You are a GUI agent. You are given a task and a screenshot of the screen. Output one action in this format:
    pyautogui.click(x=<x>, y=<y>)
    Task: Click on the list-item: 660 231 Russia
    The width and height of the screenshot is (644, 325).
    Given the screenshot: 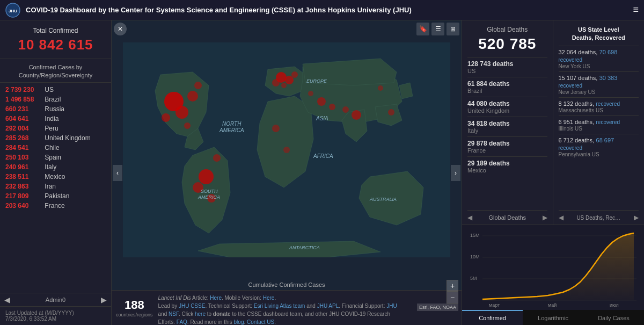 What is the action you would take?
    pyautogui.click(x=56, y=109)
    